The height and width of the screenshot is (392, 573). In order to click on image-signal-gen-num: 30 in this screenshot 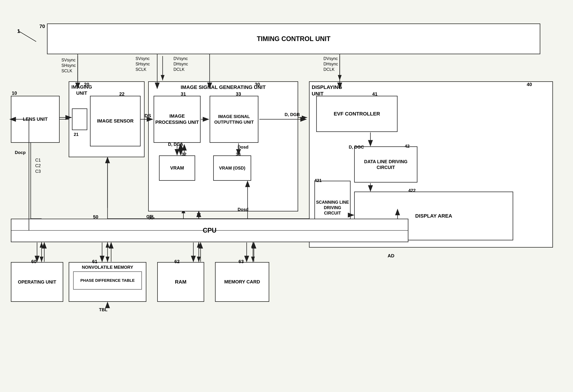, I will do `click(257, 84)`.